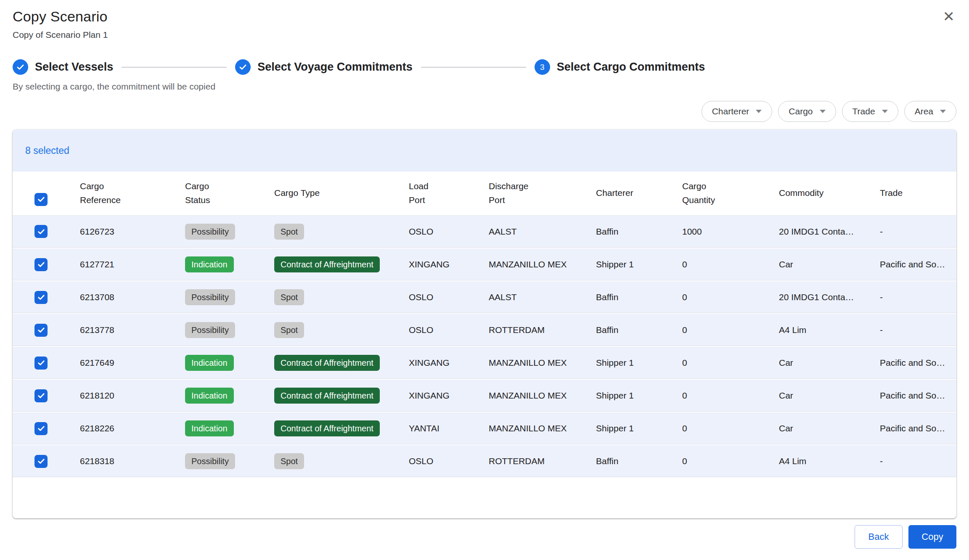  Describe the element at coordinates (484, 396) in the screenshot. I see `table-row: 6218120 Indication Contract of Affreight…` at that location.